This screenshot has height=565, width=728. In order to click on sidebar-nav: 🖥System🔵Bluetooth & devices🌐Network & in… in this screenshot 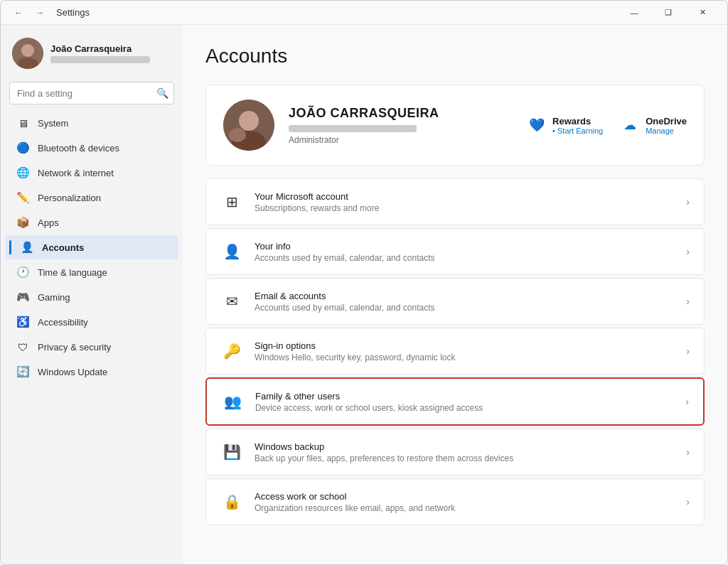, I will do `click(92, 247)`.